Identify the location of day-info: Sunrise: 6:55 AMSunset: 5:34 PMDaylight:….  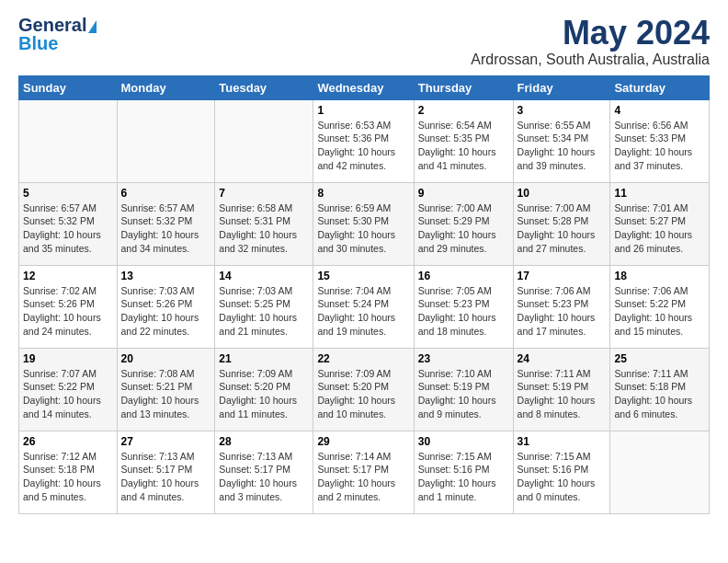
(563, 145).